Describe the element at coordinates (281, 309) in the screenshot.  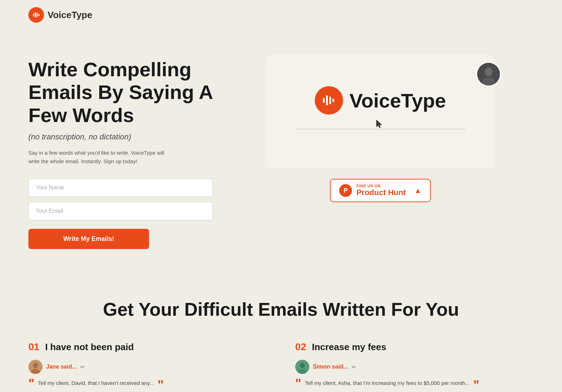
I see `bottom-title: Get Your Difficult Emails Written For Yo…` at that location.